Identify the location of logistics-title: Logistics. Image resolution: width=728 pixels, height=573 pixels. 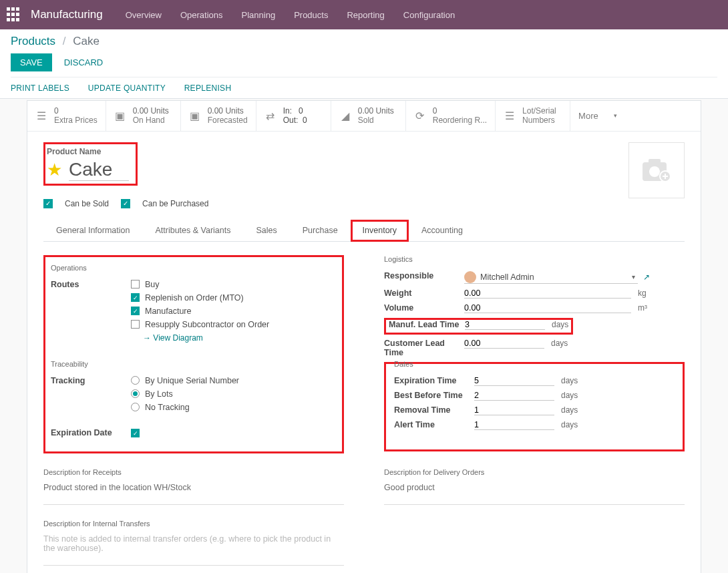
(534, 259).